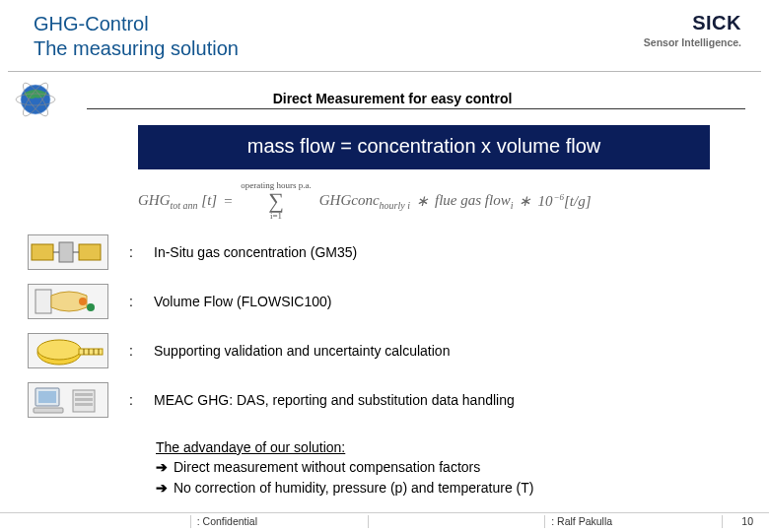 Image resolution: width=769 pixels, height=532 pixels. I want to click on title-line-2: The measuring solution, so click(136, 49).